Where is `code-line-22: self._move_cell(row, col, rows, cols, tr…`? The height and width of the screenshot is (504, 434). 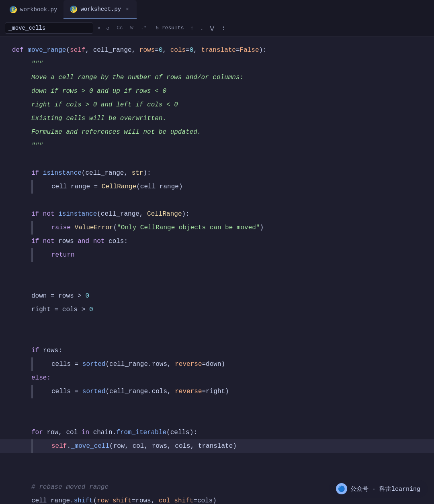
code-line-22: self._move_cell(row, col, rows, cols, tr… is located at coordinates (217, 446).